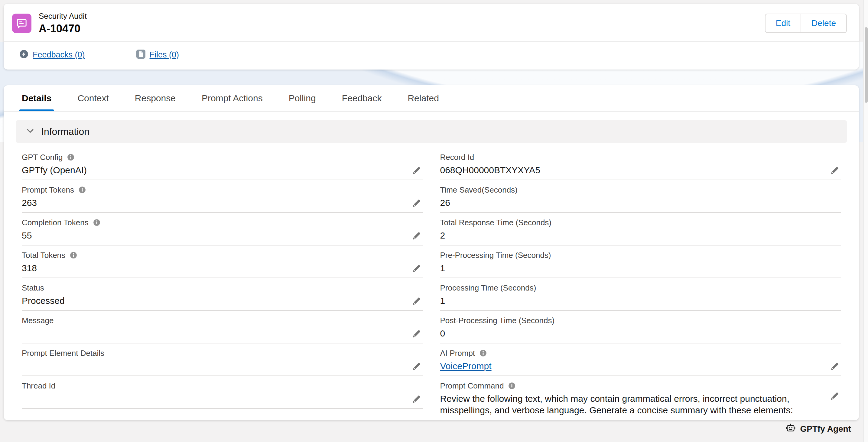  Describe the element at coordinates (824, 23) in the screenshot. I see `delete-button: Delete` at that location.